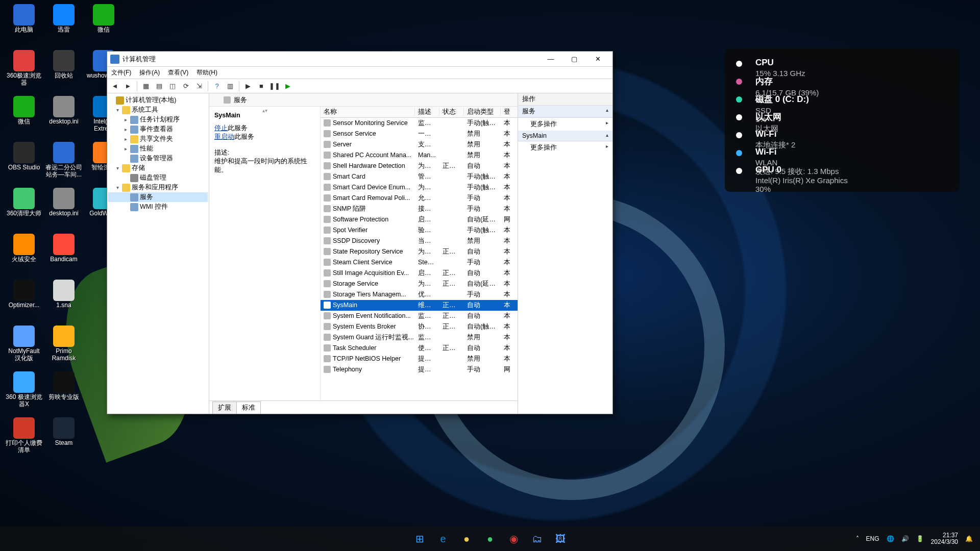 This screenshot has height=551, width=980. I want to click on service-row: Telephony提供...手动网, so click(419, 369).